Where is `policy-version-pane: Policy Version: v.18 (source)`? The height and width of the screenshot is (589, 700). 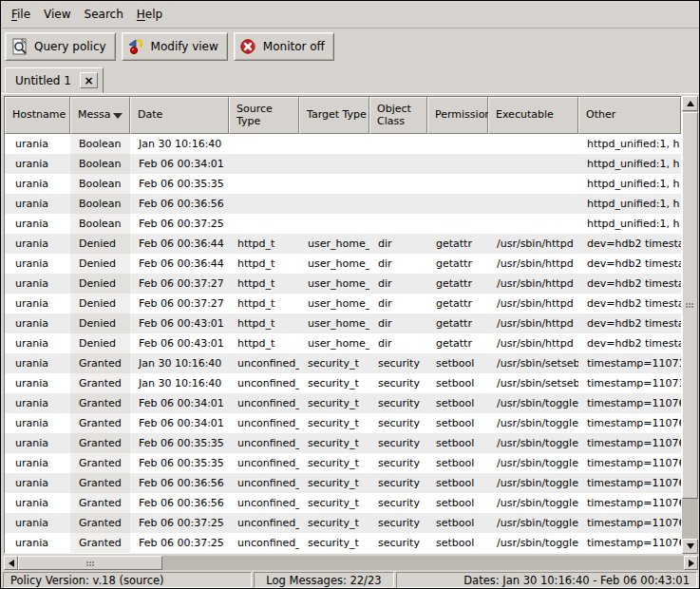
policy-version-pane: Policy Version: v.18 (source) is located at coordinates (127, 580).